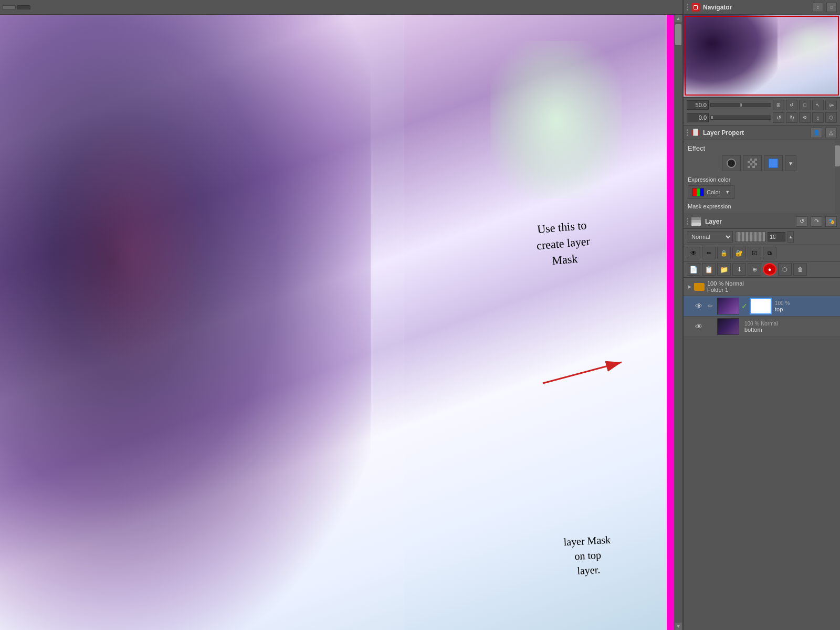 The width and height of the screenshot is (840, 630). Describe the element at coordinates (724, 253) in the screenshot. I see `layer-tool-lock: 🔒` at that location.